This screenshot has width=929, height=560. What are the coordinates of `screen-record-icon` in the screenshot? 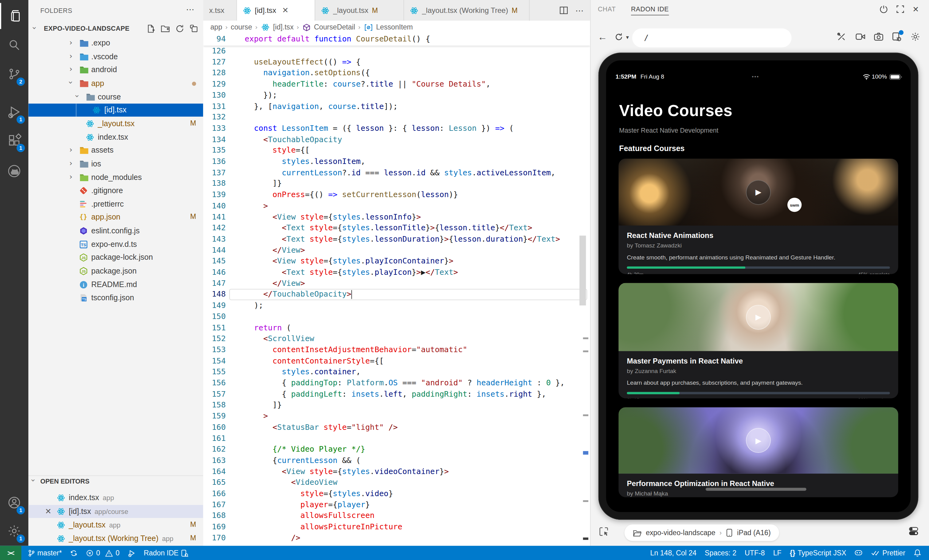 It's located at (860, 37).